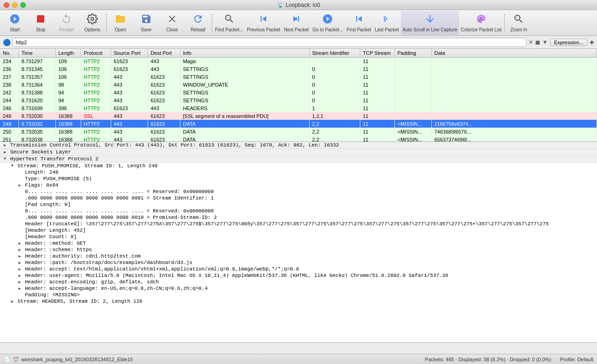 This screenshot has height=364, width=597. I want to click on detail-text: Header: user-agent: Mozilla/5.0 (Macinto…, so click(237, 276).